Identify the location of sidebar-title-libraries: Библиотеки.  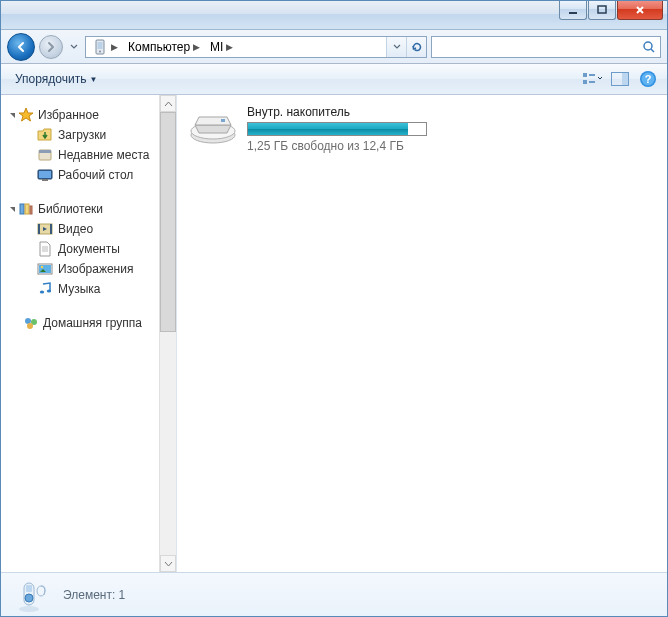
(84, 209).